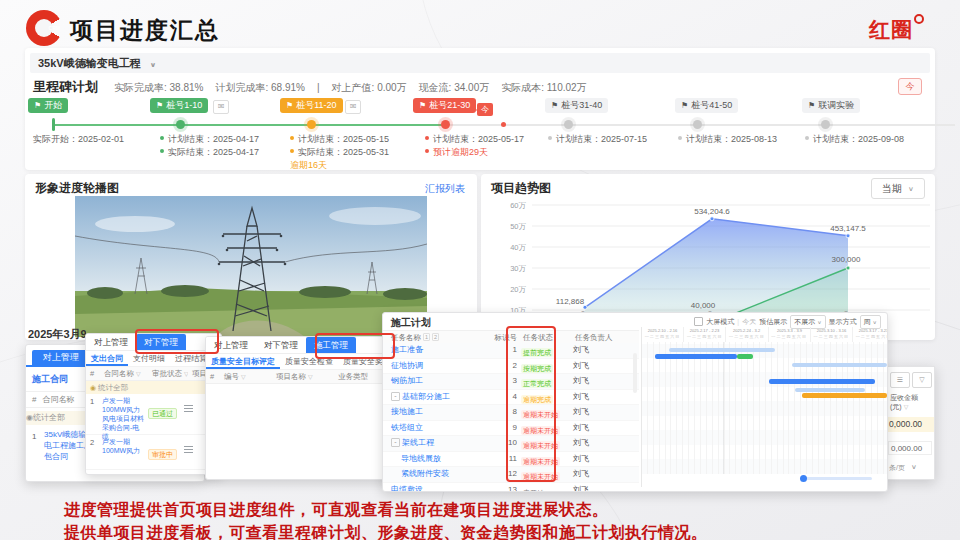  What do you see at coordinates (444, 106) in the screenshot?
I see `milestone-badge: ⚑桩号21-30` at bounding box center [444, 106].